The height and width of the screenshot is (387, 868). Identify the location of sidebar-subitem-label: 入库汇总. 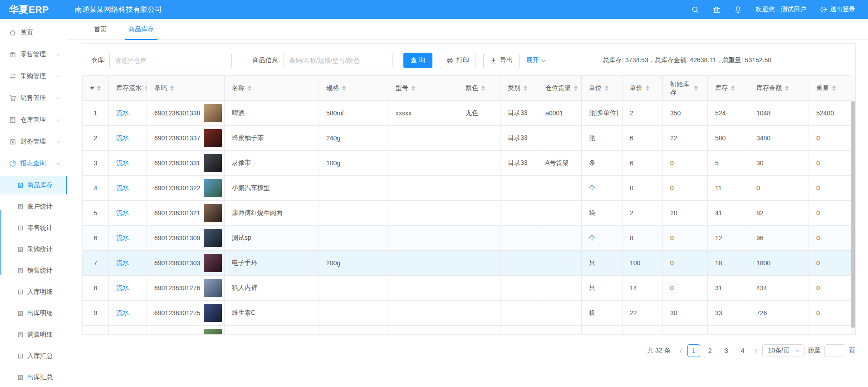
(40, 356).